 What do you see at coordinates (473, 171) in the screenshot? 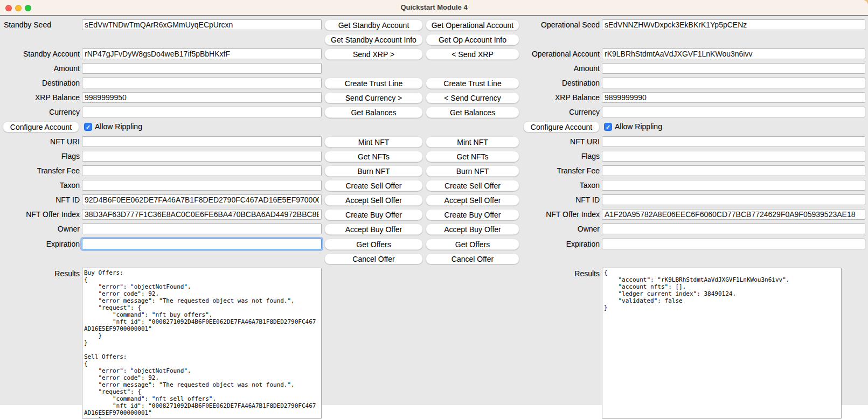
I see `operational-burn-nft-button: Burn NFT` at bounding box center [473, 171].